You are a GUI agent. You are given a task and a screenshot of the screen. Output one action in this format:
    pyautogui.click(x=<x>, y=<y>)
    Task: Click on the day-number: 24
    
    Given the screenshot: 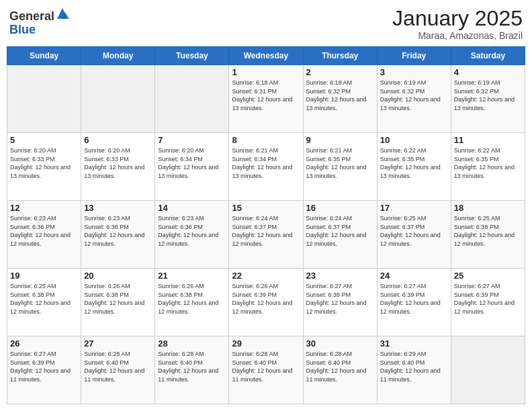 What is the action you would take?
    pyautogui.click(x=414, y=275)
    